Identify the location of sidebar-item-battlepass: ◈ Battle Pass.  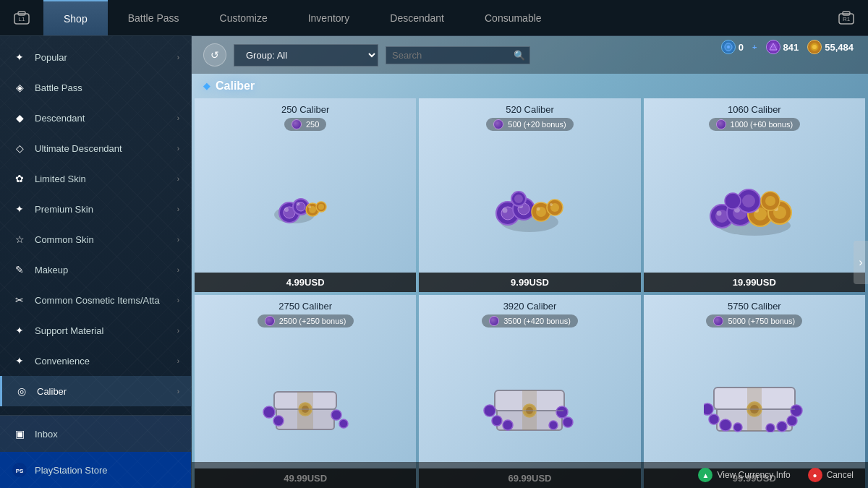
(95, 87).